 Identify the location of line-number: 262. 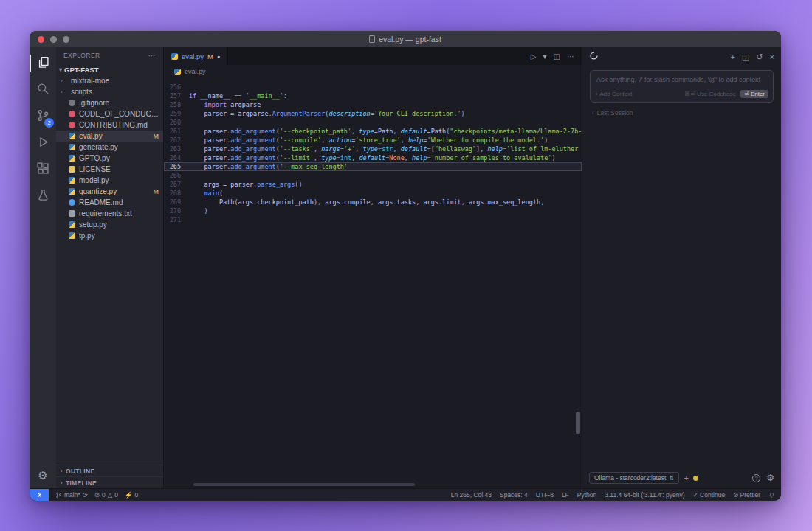
(176, 140).